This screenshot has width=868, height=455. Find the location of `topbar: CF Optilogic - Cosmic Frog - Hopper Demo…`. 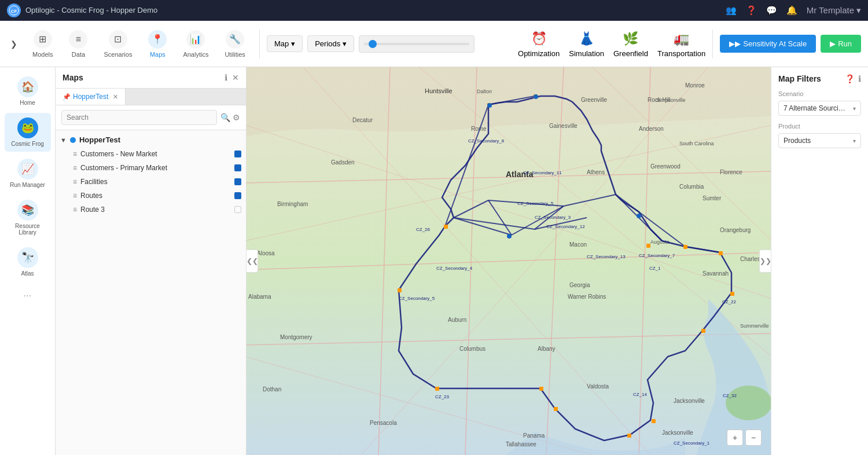

topbar: CF Optilogic - Cosmic Frog - Hopper Demo… is located at coordinates (434, 10).